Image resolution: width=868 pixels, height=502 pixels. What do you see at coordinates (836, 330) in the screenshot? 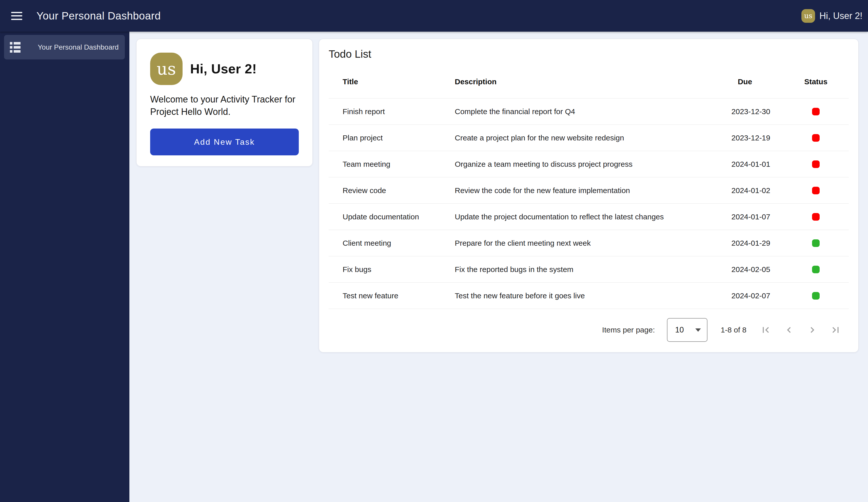
I see `last-page-button` at bounding box center [836, 330].